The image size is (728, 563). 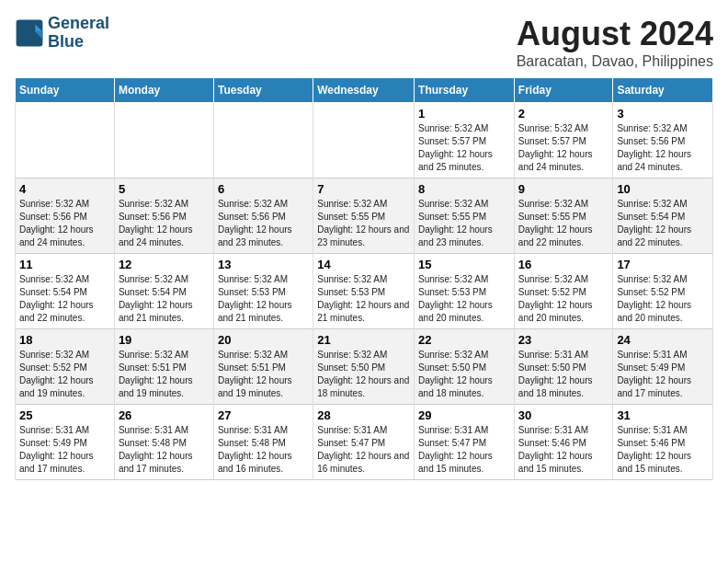 What do you see at coordinates (65, 442) in the screenshot?
I see `calendar-cell: 25Sunrise: 5:31 AM Sunset: 5:49 PM Dayli…` at bounding box center [65, 442].